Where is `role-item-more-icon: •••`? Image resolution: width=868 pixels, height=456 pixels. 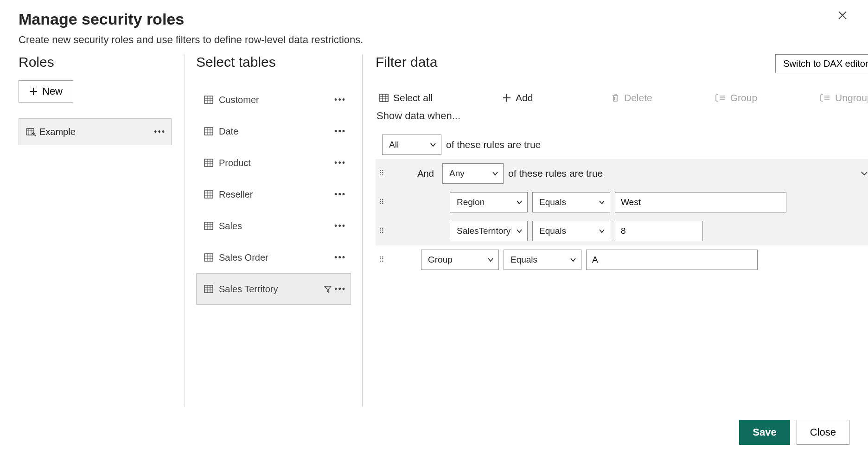 role-item-more-icon: ••• is located at coordinates (160, 132).